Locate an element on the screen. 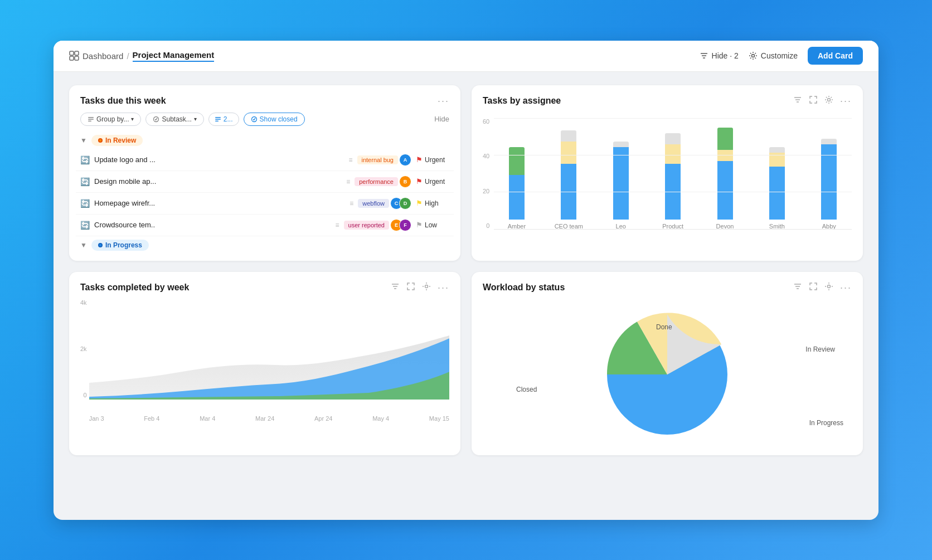 This screenshot has width=932, height=560. task-name: Homepage wirefr... is located at coordinates (220, 203).